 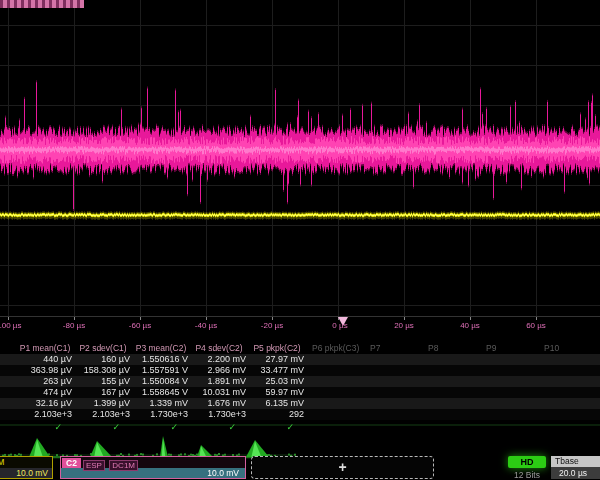 I want to click on time-axis-label: -20 µs, so click(x=272, y=326).